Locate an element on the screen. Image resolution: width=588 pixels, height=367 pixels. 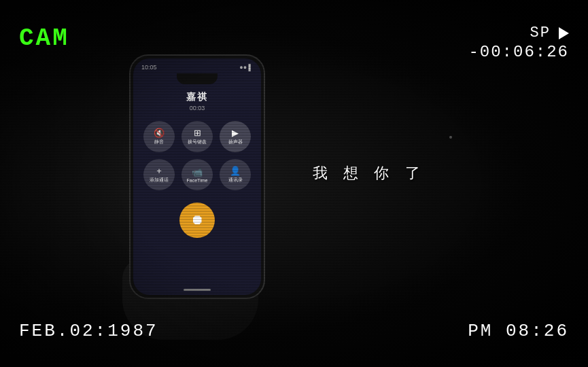
contacts-icon: 👤 is located at coordinates (235, 171).